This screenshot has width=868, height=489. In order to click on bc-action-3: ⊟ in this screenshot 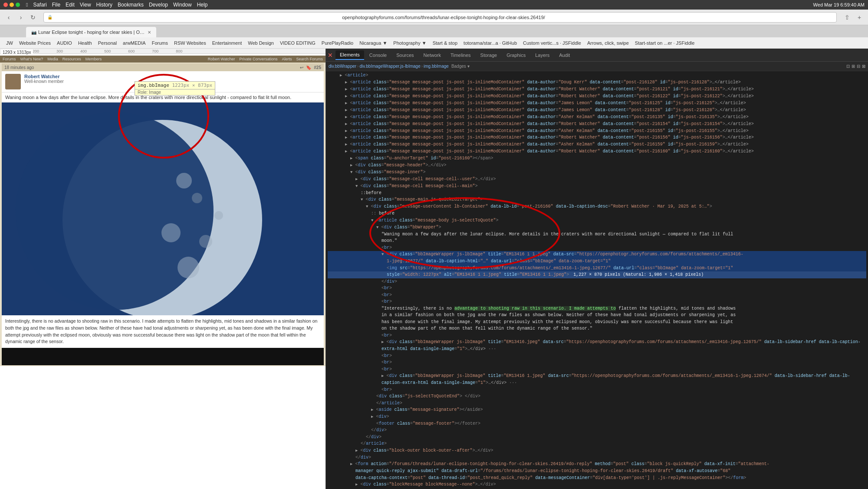, I will do `click(858, 66)`.